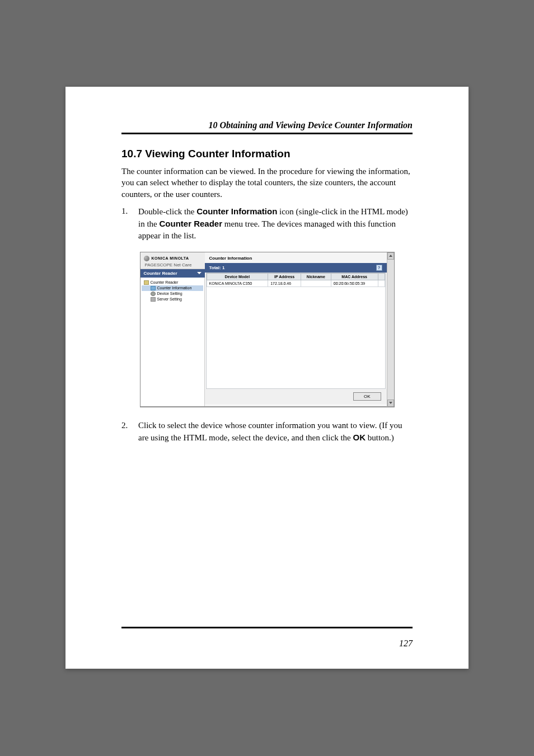 The height and width of the screenshot is (756, 534). Describe the element at coordinates (170, 259) in the screenshot. I see `brand-name: KONICA MINOLTA` at that location.